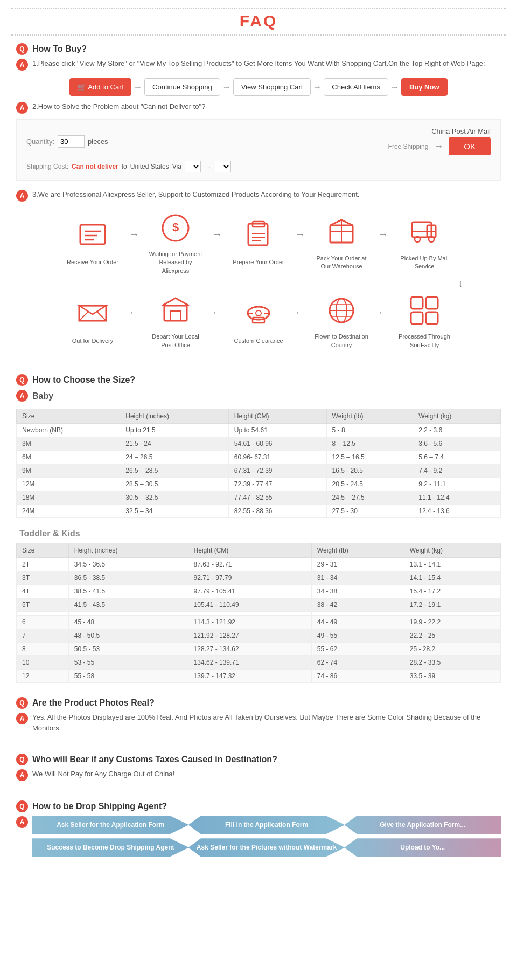  What do you see at coordinates (250, 676) in the screenshot?
I see `table-cell: 139.7 - 147.32` at bounding box center [250, 676].